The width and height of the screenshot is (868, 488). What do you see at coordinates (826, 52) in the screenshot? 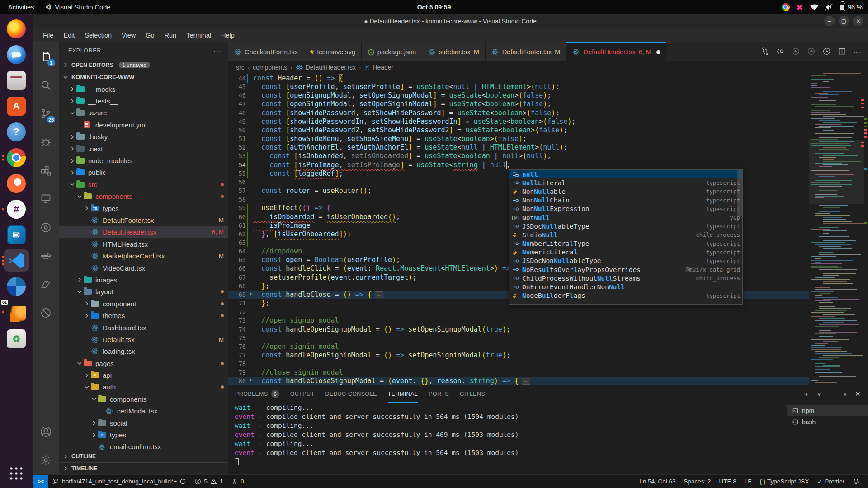
I see `run-code-icon` at bounding box center [826, 52].